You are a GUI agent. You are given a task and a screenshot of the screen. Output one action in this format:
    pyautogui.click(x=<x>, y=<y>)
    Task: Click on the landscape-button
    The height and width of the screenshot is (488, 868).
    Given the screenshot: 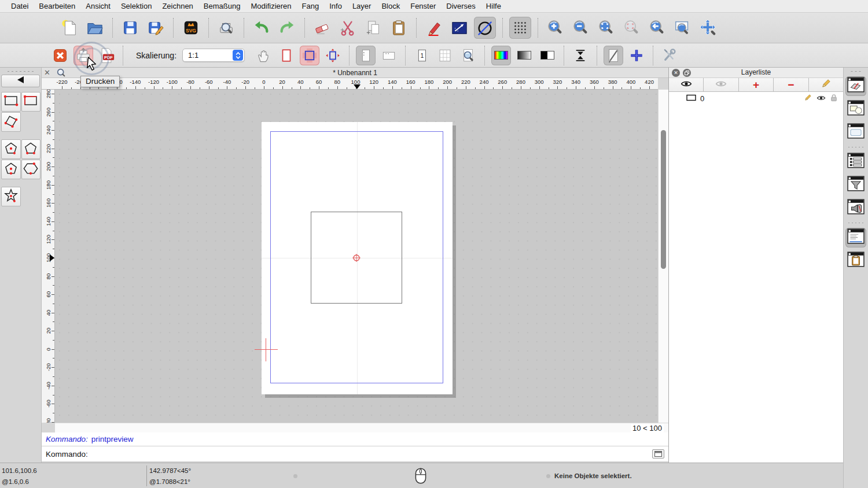 What is the action you would take?
    pyautogui.click(x=389, y=56)
    